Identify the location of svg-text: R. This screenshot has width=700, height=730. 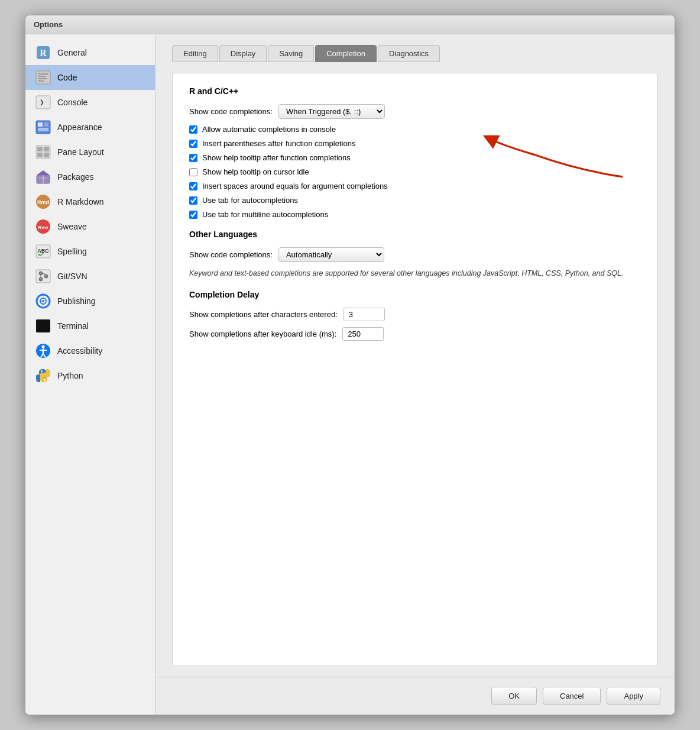
(43, 53).